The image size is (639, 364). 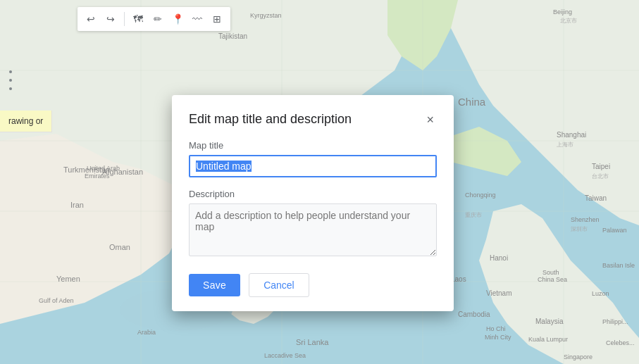 I want to click on dialog-header: Edit map title and description ×, so click(x=313, y=120).